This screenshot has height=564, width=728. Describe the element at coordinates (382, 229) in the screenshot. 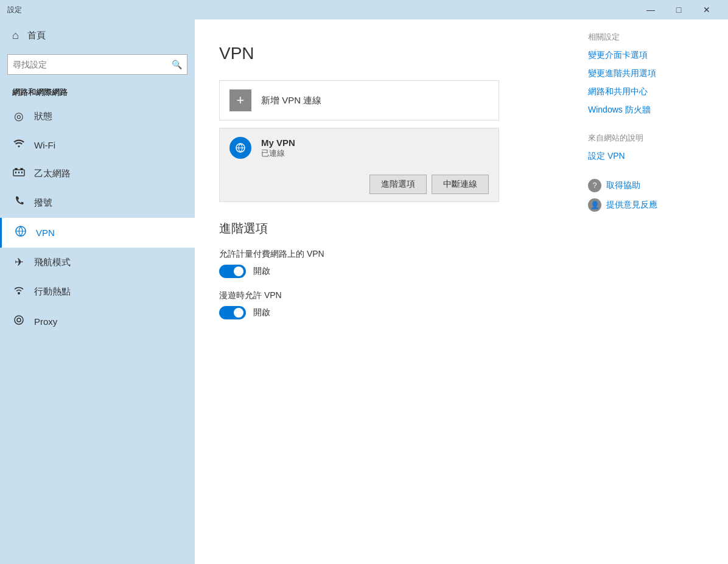

I see `advanced-section-title: 進階選項` at that location.